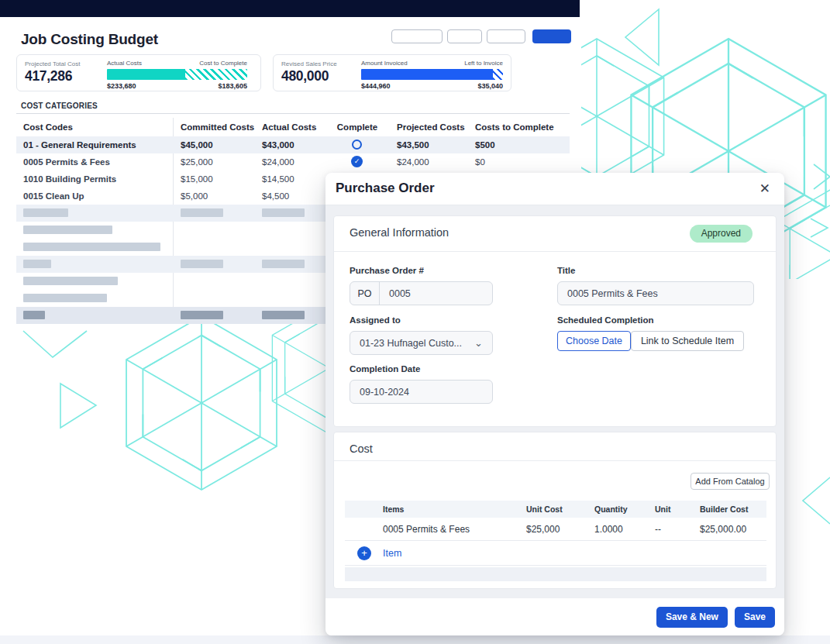 The image size is (830, 644). What do you see at coordinates (394, 509) in the screenshot?
I see `col-items: Items` at bounding box center [394, 509].